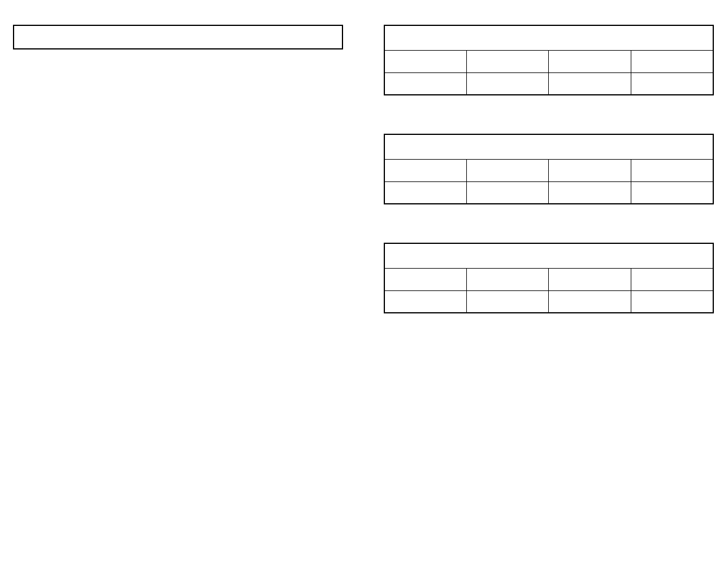  What do you see at coordinates (549, 38) in the screenshot?
I see `table-1-title-row` at bounding box center [549, 38].